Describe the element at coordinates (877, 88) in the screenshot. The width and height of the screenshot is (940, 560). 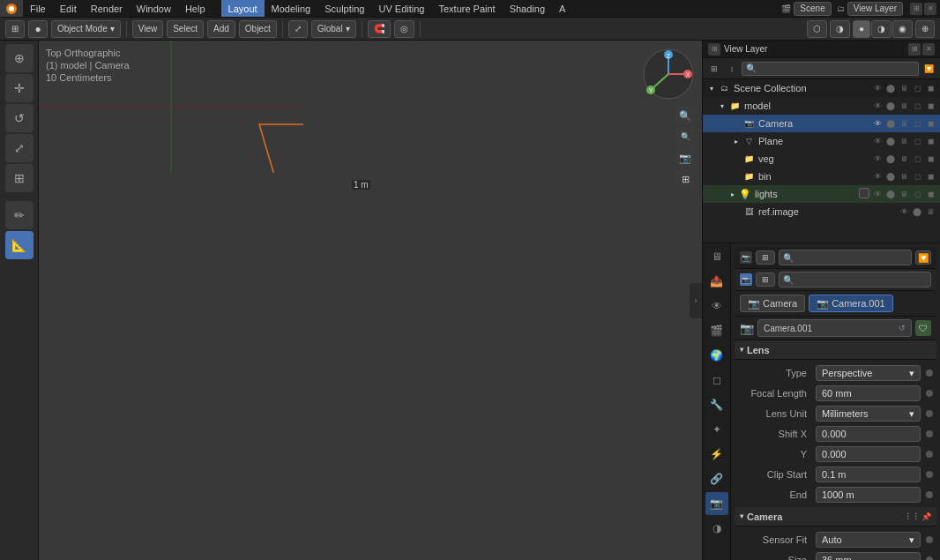
I see `visibility-icon: 👁` at that location.